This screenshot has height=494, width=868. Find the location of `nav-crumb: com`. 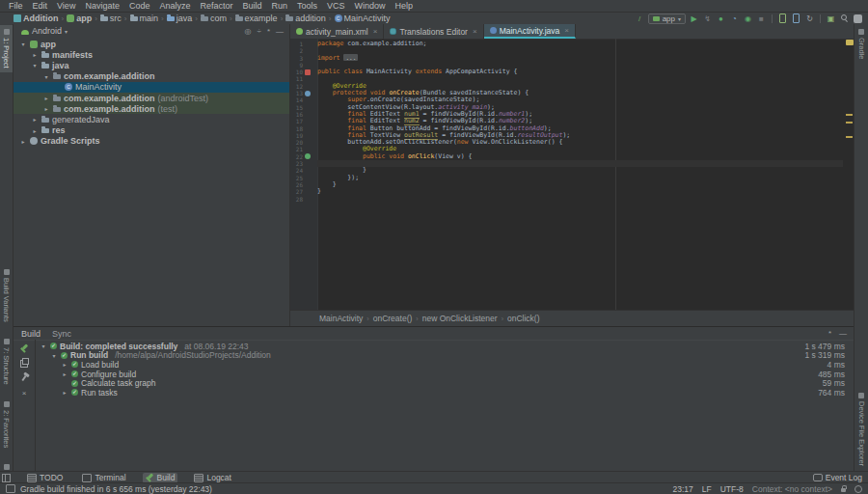

nav-crumb: com is located at coordinates (214, 18).